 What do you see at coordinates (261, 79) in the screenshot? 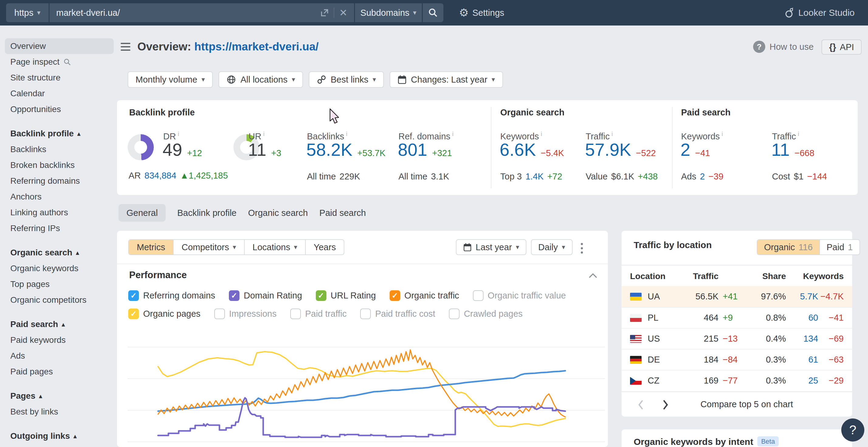
I see `locations-filter-dropdown: All locations▾` at bounding box center [261, 79].